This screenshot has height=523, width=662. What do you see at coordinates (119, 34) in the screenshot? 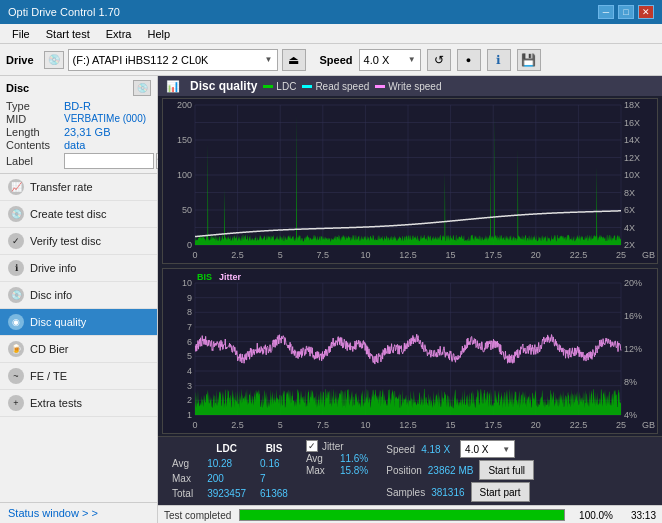
I see `menu-extra: Extra` at bounding box center [119, 34].